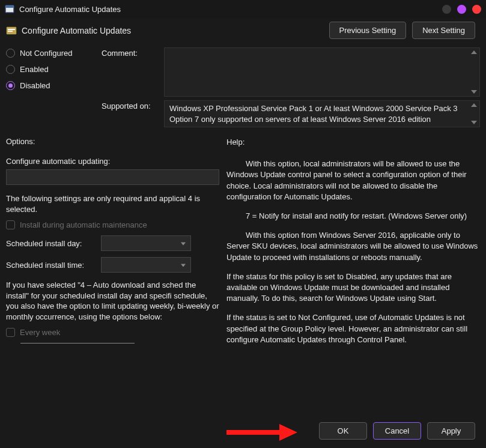 Image resolution: width=486 pixels, height=448 pixels. I want to click on options-header: Options:, so click(113, 142).